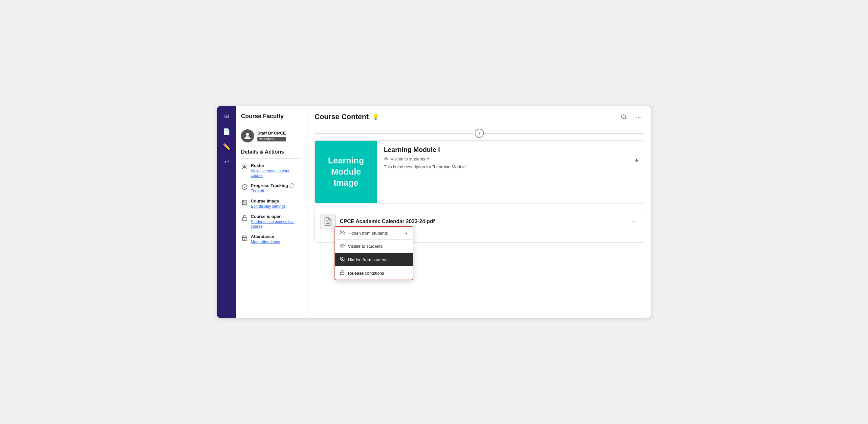 This screenshot has width=868, height=424. Describe the element at coordinates (408, 159) in the screenshot. I see `module-visibility-label: Visible to students` at that location.